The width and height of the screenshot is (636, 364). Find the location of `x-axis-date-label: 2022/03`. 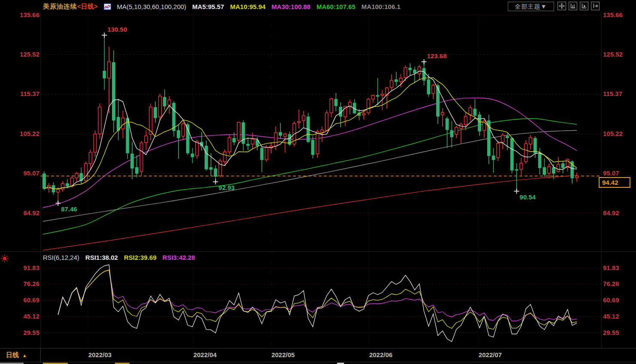

x-axis-date-label: 2022/03 is located at coordinates (100, 355).